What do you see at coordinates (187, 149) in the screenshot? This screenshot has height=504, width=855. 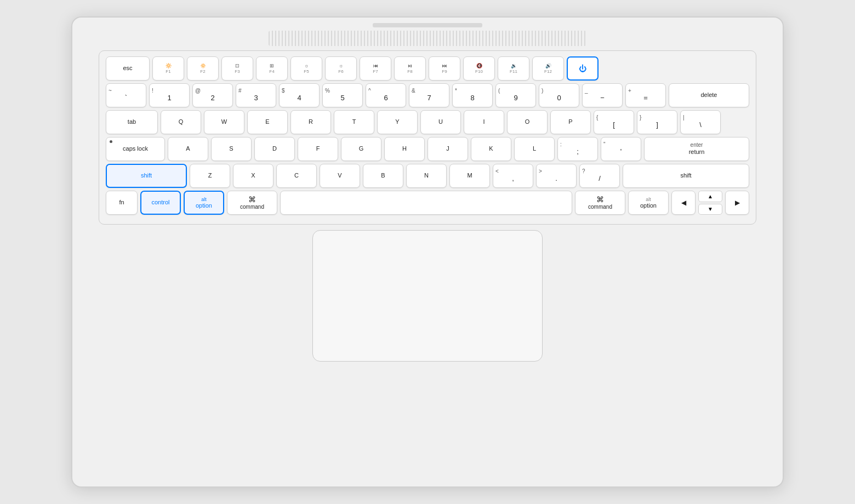 I see `a-label: A` at bounding box center [187, 149].